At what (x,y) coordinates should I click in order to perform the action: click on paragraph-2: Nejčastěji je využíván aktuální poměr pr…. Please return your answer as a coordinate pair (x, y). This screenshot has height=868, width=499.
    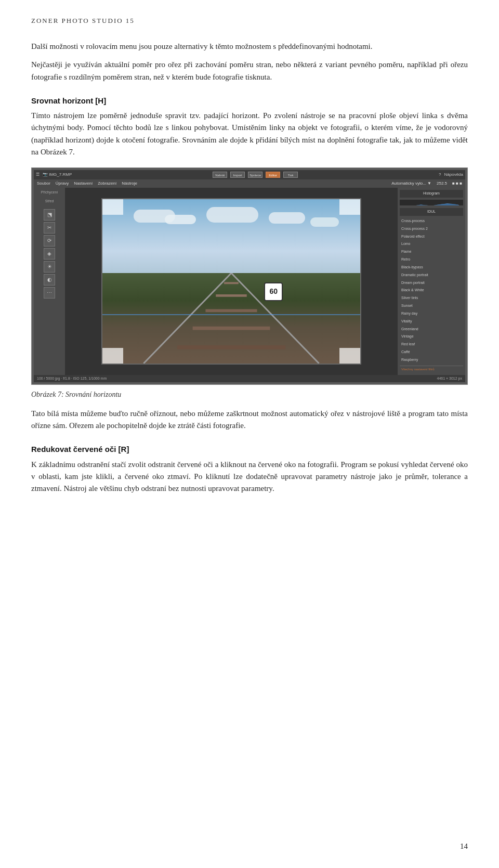
    Looking at the image, I should click on (250, 71).